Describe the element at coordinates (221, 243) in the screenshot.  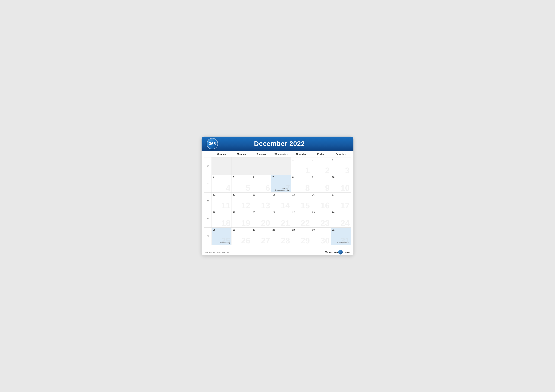
I see `holiday-label-25: Christmas Day` at that location.